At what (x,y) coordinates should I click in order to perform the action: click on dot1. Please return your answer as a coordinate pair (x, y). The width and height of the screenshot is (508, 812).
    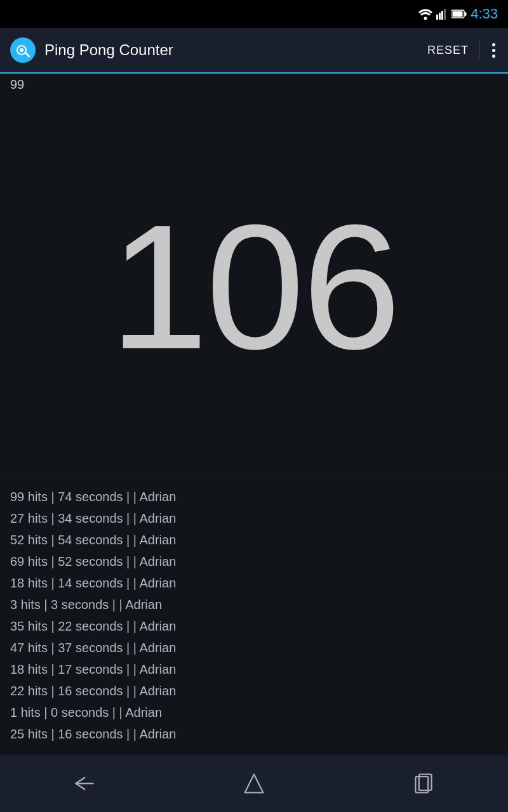
    Looking at the image, I should click on (494, 44).